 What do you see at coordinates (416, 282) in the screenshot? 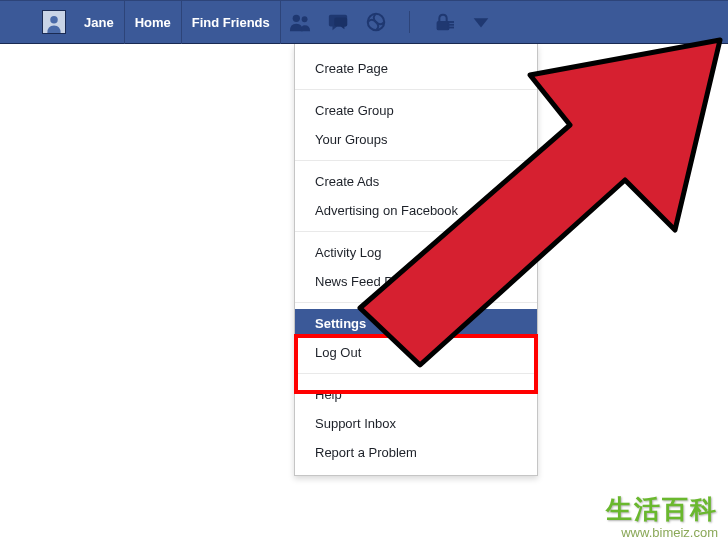
I see `dropdown-item-news-feed-prefs: News Feed Preferences` at bounding box center [416, 282].